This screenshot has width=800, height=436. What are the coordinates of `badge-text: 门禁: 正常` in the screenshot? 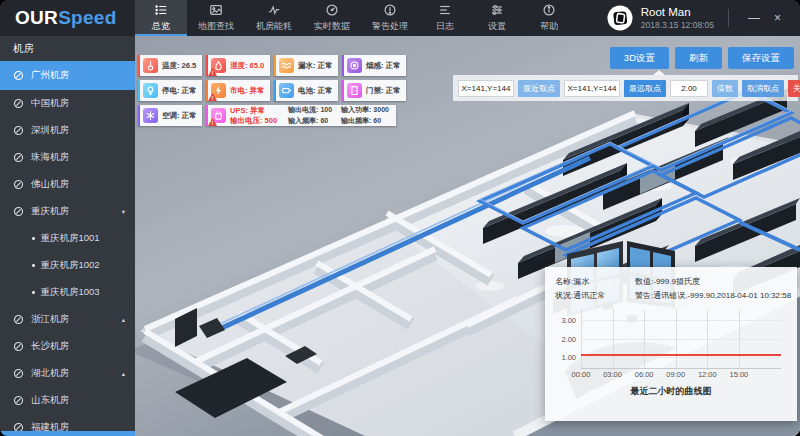 It's located at (384, 91).